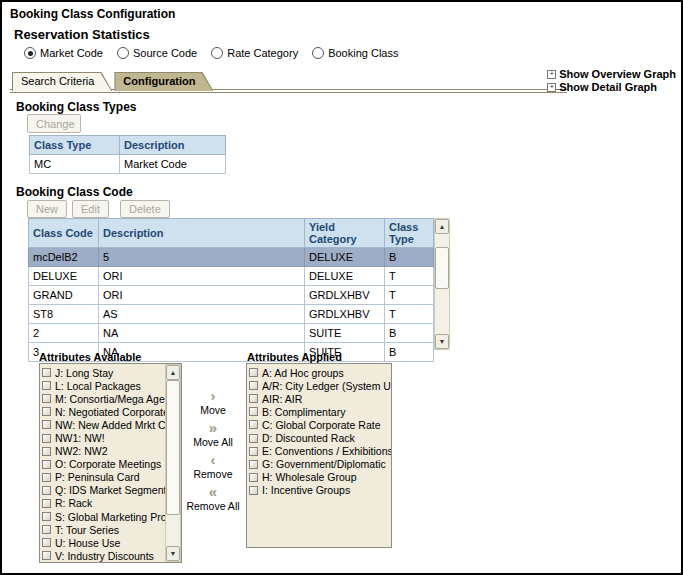 The height and width of the screenshot is (575, 683). Describe the element at coordinates (320, 412) in the screenshot. I see `list-item: B: Complimentary` at that location.